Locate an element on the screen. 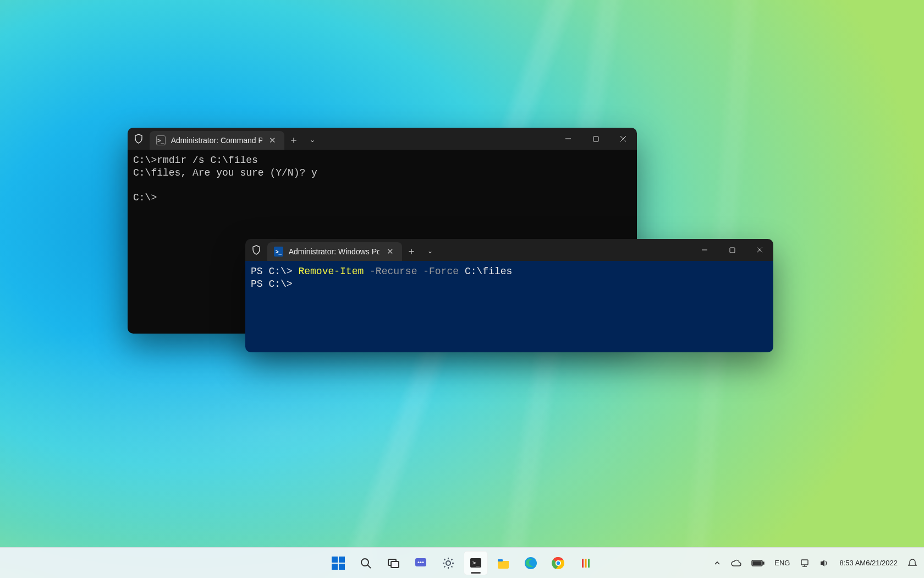 This screenshot has width=924, height=578. taskbar-center: >_ is located at coordinates (462, 563).